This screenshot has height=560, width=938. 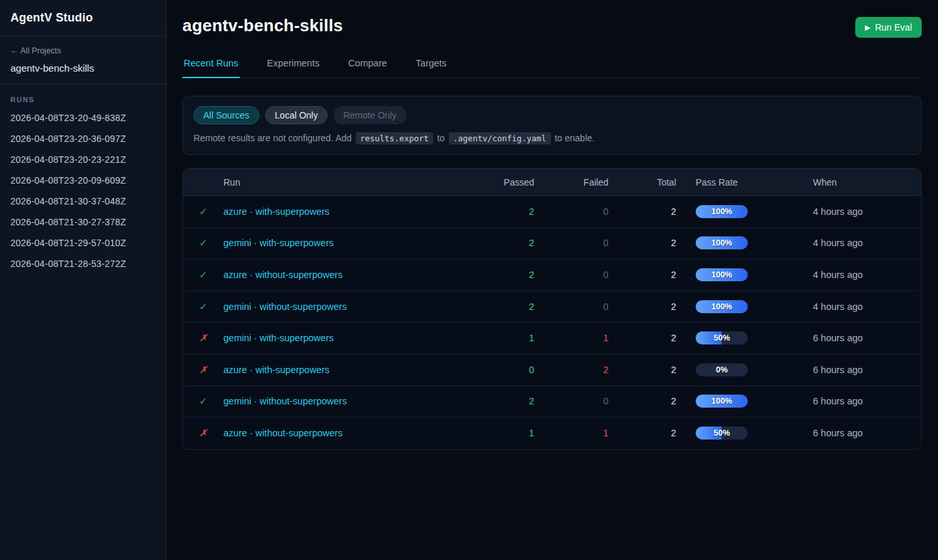 What do you see at coordinates (888, 27) in the screenshot?
I see `run-eval-button: ▶ Run Eval` at bounding box center [888, 27].